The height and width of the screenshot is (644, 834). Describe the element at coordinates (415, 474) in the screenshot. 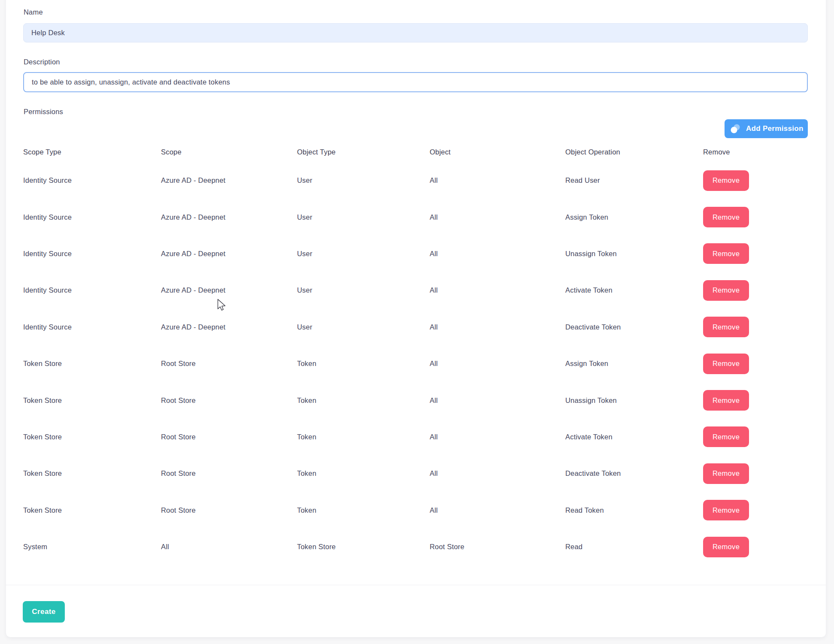

I see `table-row: Token Store Root Store Token All Deactiv…` at that location.